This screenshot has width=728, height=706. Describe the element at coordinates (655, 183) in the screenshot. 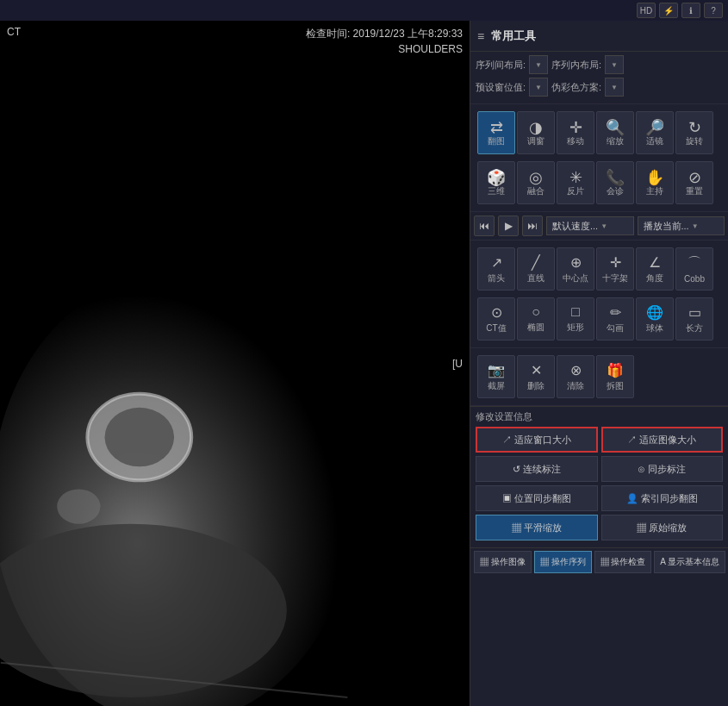

I see `tool-host: ✋ 主持` at that location.